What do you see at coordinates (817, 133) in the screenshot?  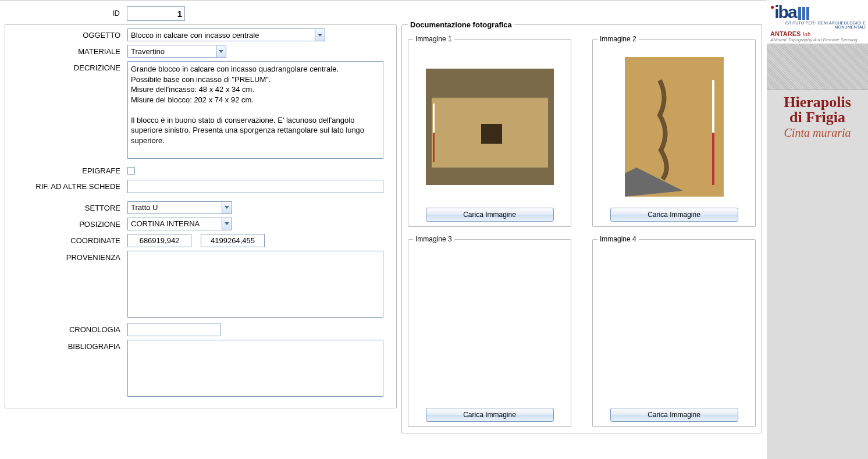 I see `site-subtitle: Cinta muraria` at bounding box center [817, 133].